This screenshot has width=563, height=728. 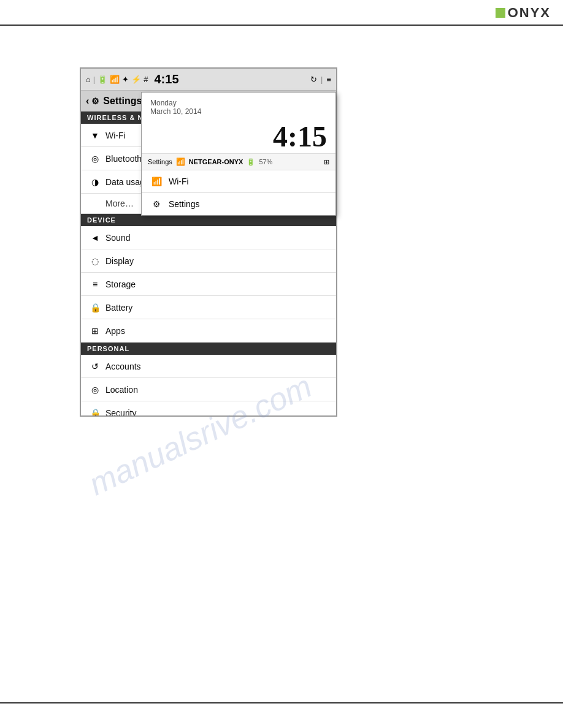 I want to click on popup-settings-menu-label: Settings, so click(x=184, y=204).